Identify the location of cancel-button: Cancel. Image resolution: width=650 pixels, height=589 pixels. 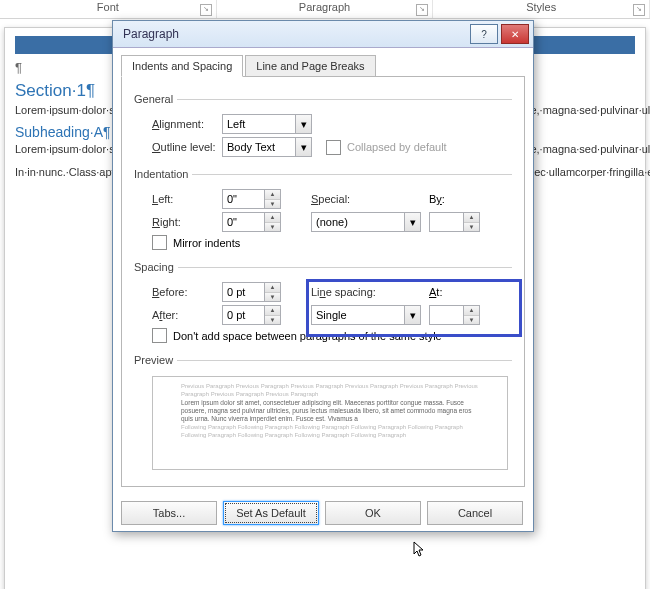
(475, 513).